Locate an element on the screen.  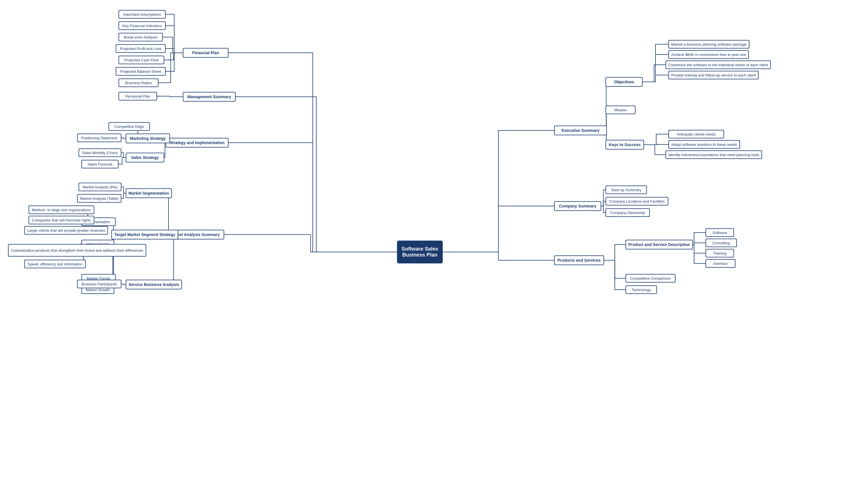
center-node: Software Sales Business Plan is located at coordinates (420, 252).